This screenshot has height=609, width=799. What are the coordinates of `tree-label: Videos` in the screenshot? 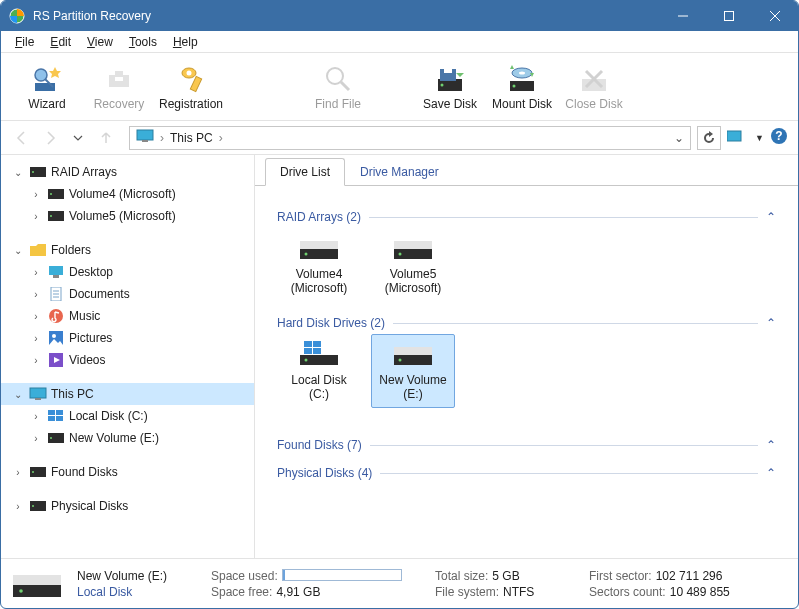 It's located at (87, 360).